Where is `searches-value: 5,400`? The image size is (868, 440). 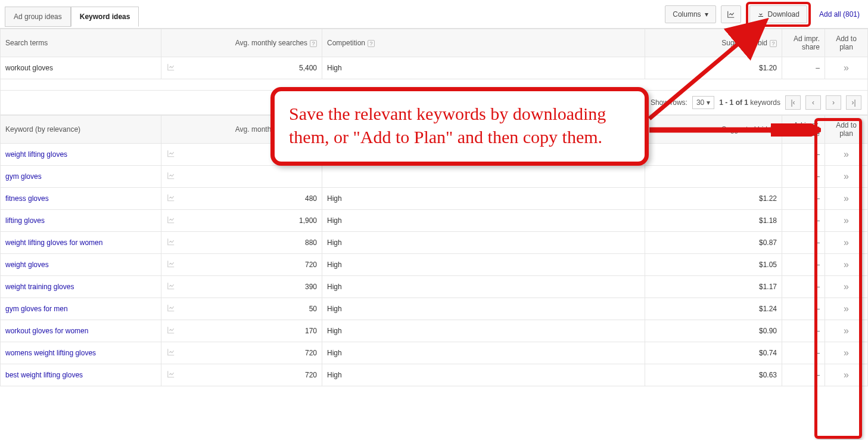
searches-value: 5,400 is located at coordinates (308, 68).